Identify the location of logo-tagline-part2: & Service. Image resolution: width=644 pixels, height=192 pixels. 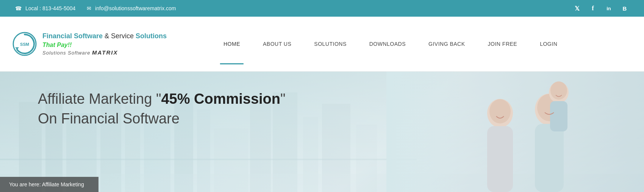
(119, 36).